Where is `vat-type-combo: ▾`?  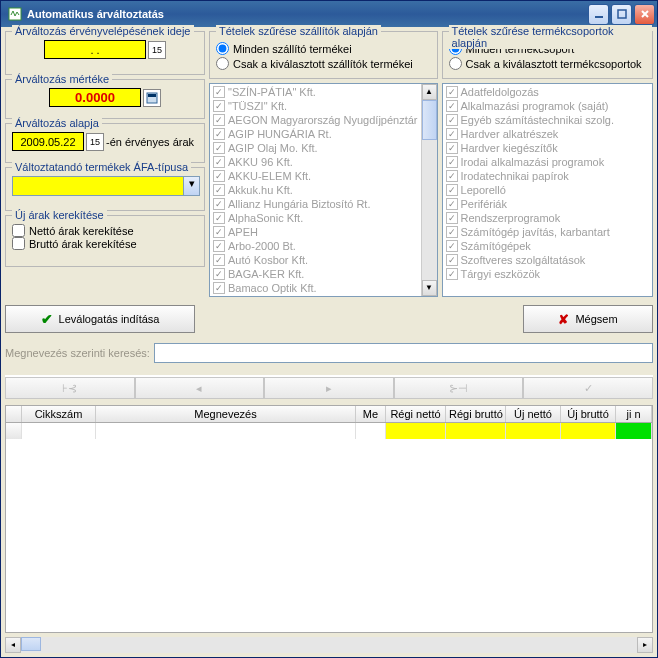 vat-type-combo: ▾ is located at coordinates (106, 186).